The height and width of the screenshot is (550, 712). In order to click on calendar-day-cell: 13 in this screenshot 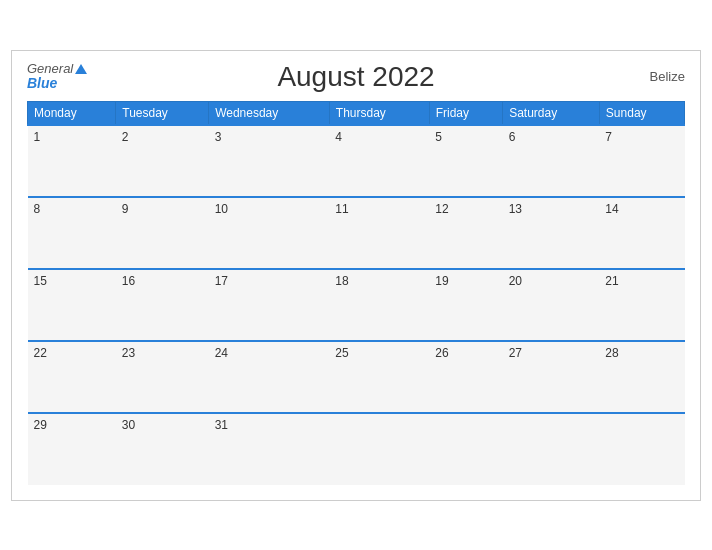, I will do `click(552, 233)`.